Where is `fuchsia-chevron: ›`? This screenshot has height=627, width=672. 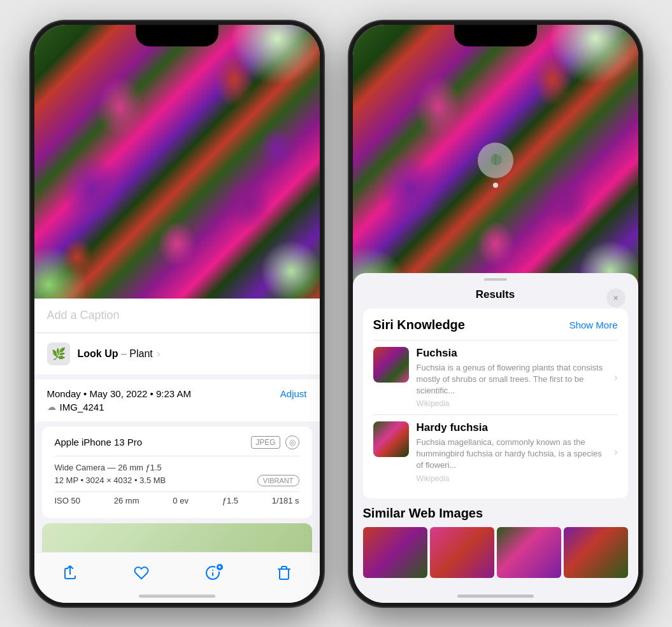
fuchsia-chevron: › is located at coordinates (615, 377).